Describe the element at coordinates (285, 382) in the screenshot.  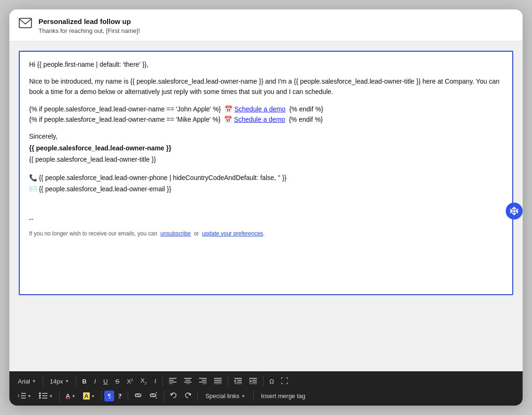
I see `fullscreen-icon` at that location.